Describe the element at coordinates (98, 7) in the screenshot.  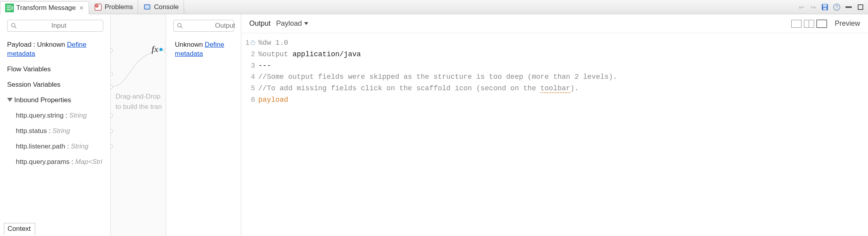
I see `problems-icon: ✕` at that location.